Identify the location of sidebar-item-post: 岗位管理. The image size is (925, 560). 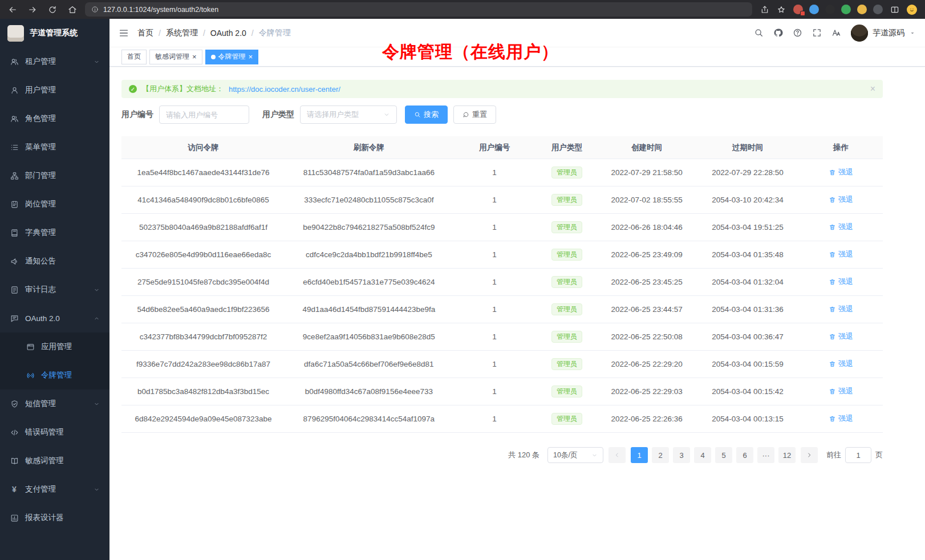
(55, 204).